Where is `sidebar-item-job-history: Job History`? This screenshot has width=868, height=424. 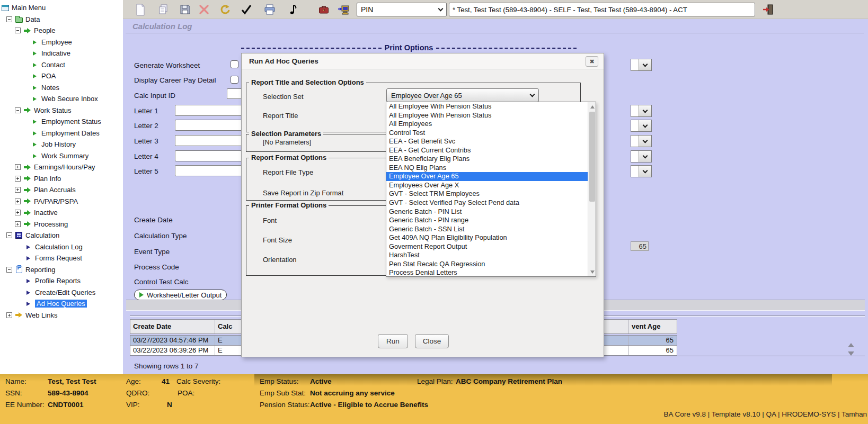
sidebar-item-job-history: Job History is located at coordinates (61, 145).